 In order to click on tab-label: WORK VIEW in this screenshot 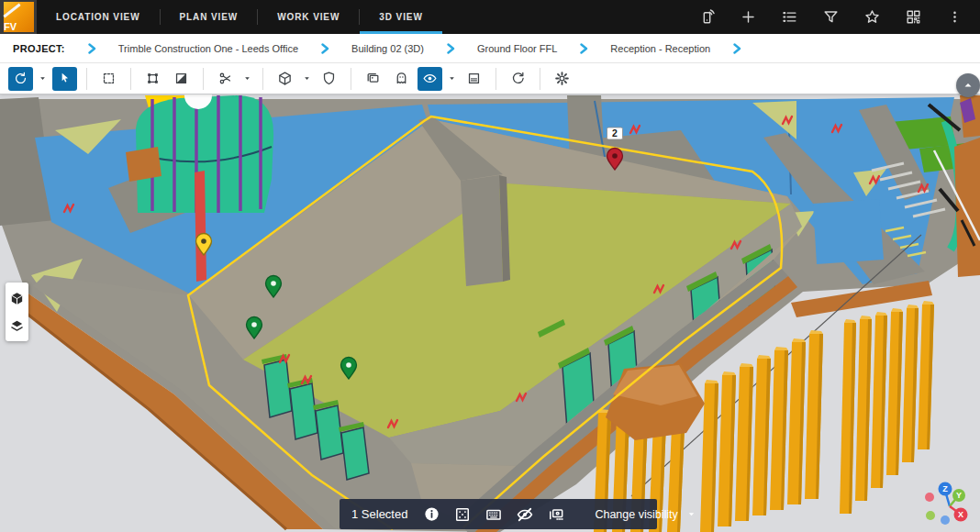, I will do `click(308, 17)`.